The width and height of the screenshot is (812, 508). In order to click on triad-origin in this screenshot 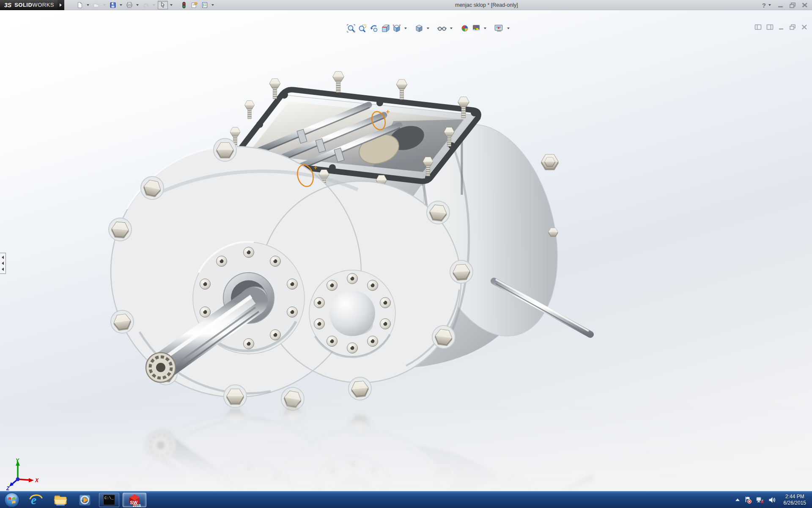, I will do `click(18, 479)`.